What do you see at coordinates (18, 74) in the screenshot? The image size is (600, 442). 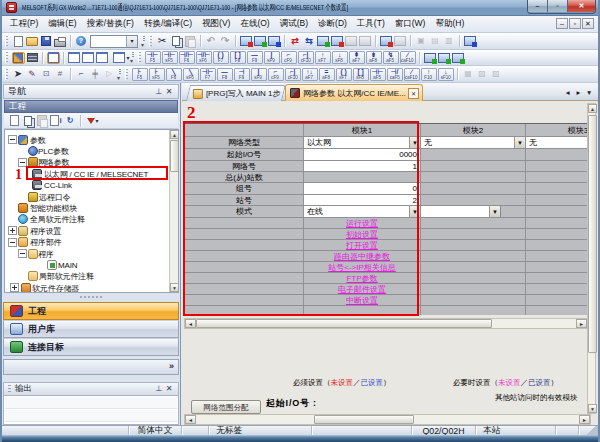 I see `select-mode-icon: ➤` at bounding box center [18, 74].